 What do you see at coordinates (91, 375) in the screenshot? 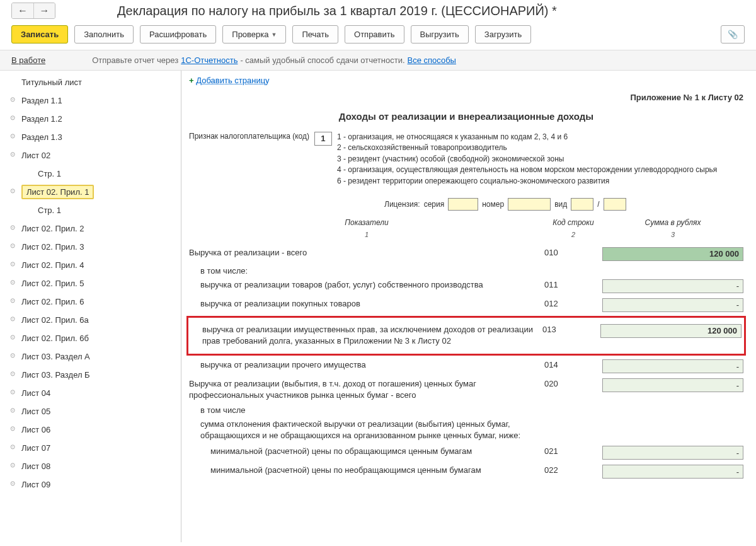
I see `sidebar-item-16: Лист 03. Раздел Б` at bounding box center [91, 375].